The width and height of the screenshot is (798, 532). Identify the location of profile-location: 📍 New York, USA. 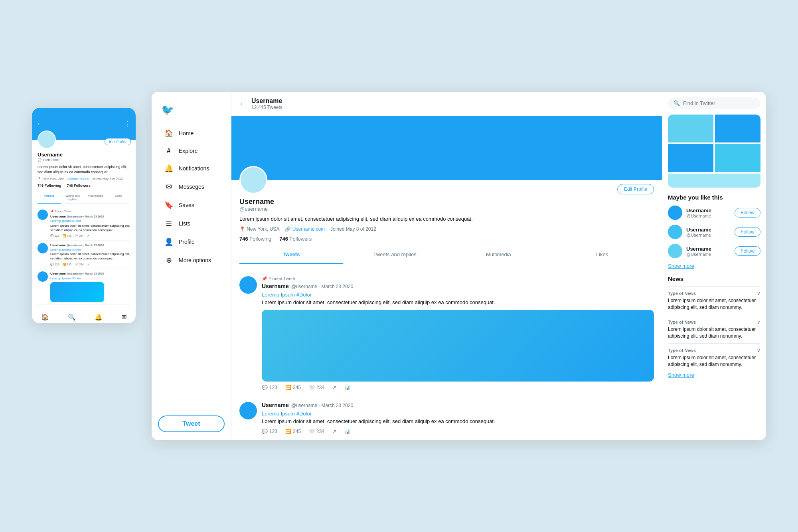
(259, 229).